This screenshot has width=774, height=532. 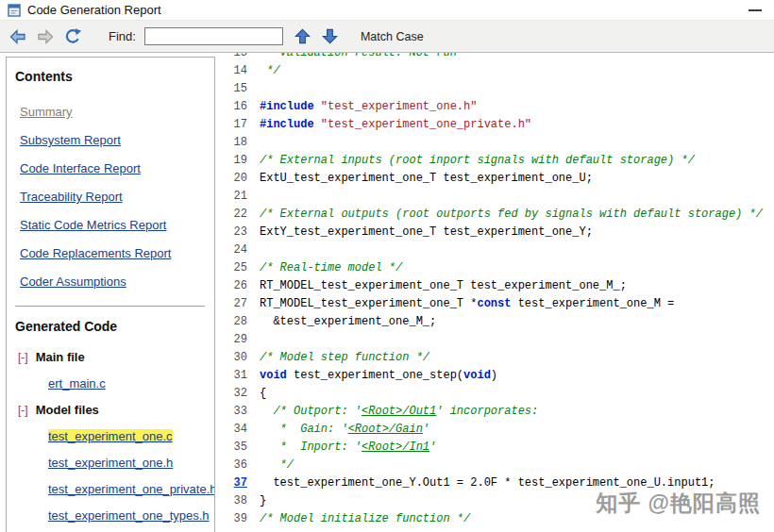 What do you see at coordinates (498, 392) in the screenshot?
I see `code-line: 32{` at bounding box center [498, 392].